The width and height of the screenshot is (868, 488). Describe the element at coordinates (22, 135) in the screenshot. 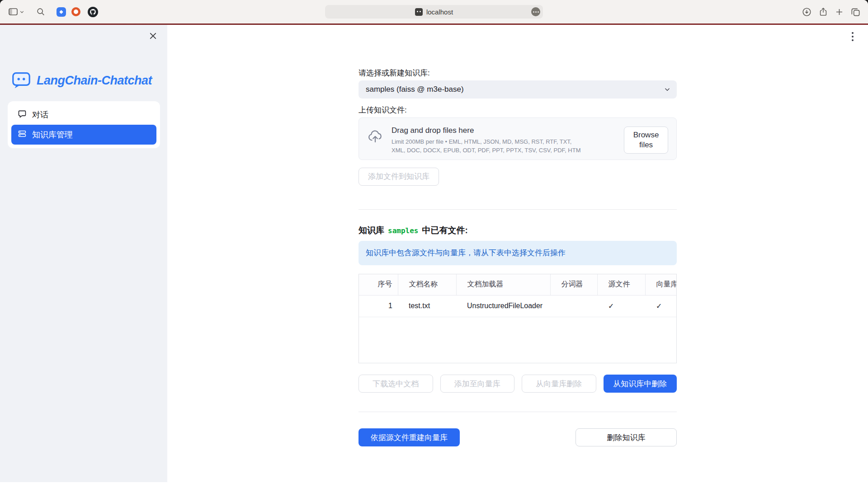

I see `knowledge-base-icon` at that location.